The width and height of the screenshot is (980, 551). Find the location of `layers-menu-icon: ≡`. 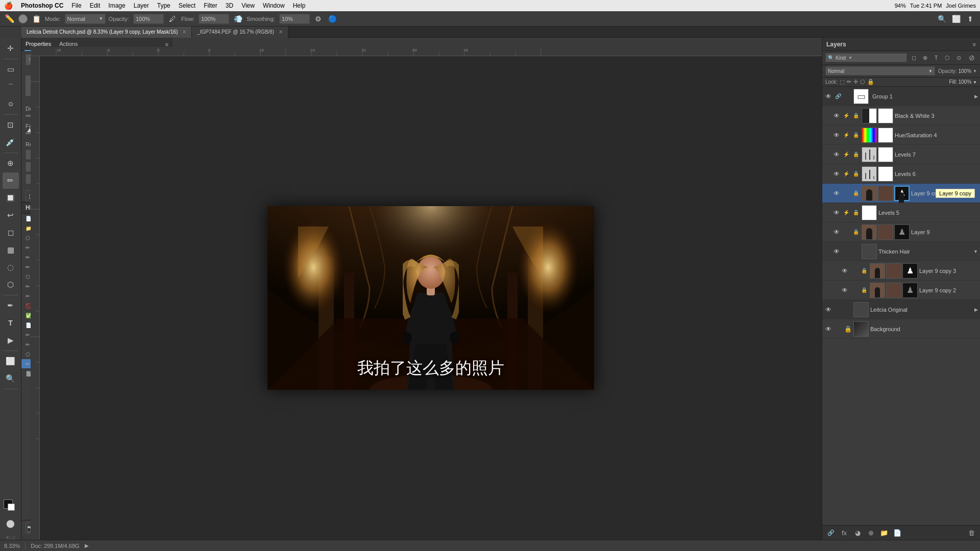

layers-menu-icon: ≡ is located at coordinates (974, 44).